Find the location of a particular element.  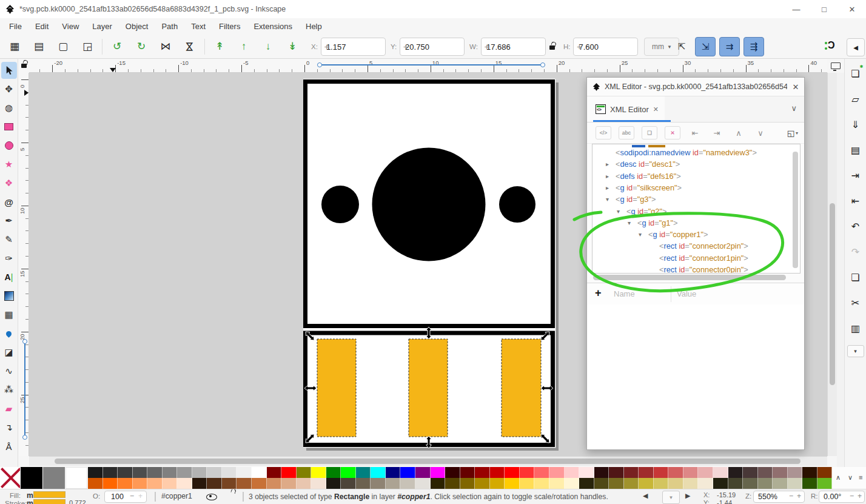

export-button: ⇤ is located at coordinates (856, 201).